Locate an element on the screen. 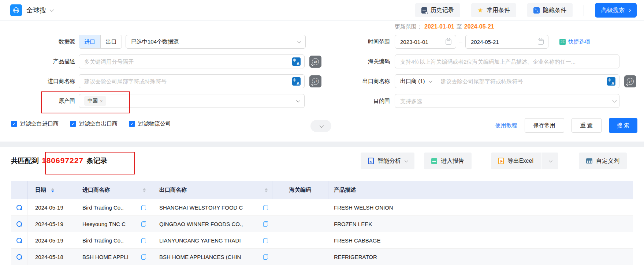 The width and height of the screenshot is (644, 267). favorite-conditions-button: ★ 常用条件 is located at coordinates (494, 10).